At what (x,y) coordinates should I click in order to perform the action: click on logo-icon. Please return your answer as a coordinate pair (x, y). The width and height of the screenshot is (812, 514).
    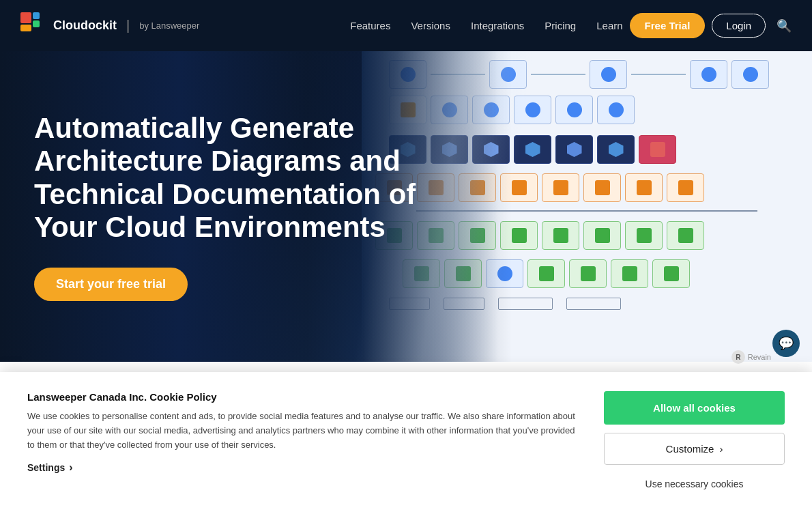
    Looking at the image, I should click on (34, 26).